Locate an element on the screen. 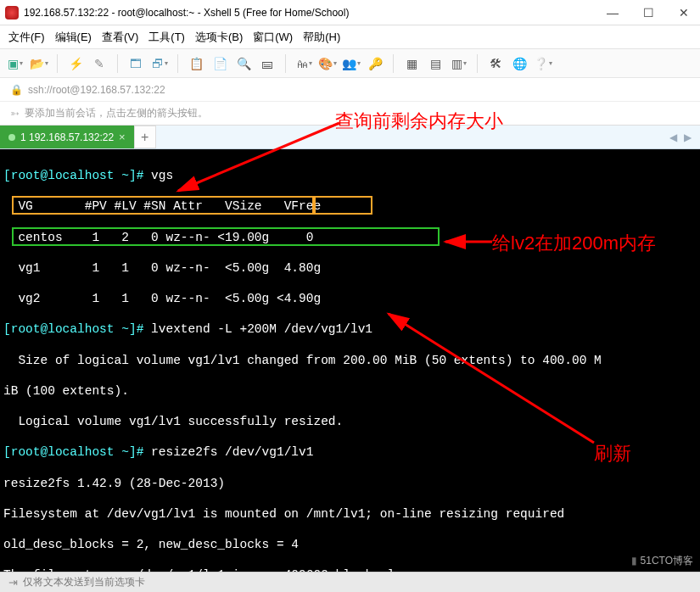 The width and height of the screenshot is (700, 592). address-url: ssh://root@192.168.57.132:22 is located at coordinates (97, 90).